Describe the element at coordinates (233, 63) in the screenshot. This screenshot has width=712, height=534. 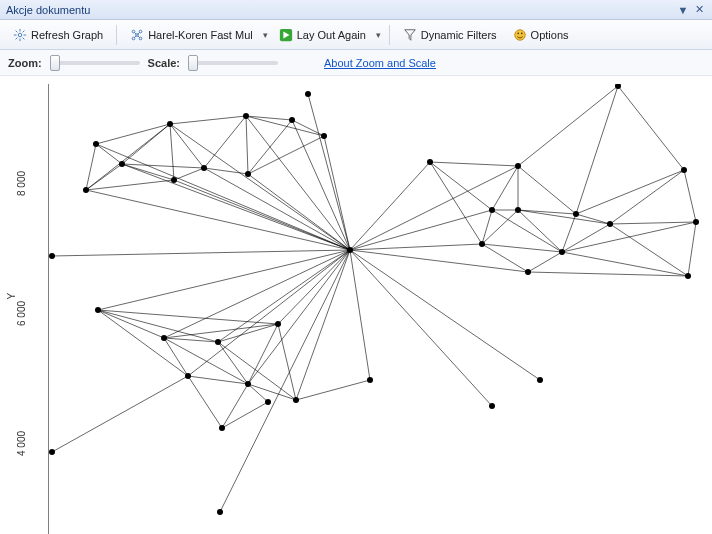
I see `scale-slider` at that location.